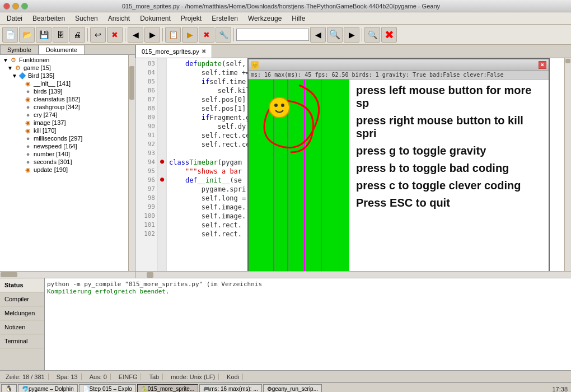 The image size is (571, 392). What do you see at coordinates (64, 170) in the screenshot?
I see `tree-update: ◉ update [190]` at bounding box center [64, 170].